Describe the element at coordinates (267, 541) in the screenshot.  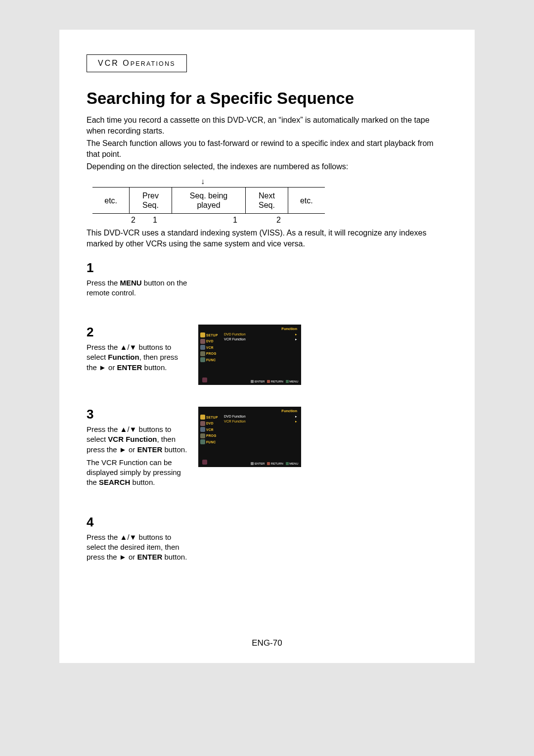
I see `step-4-row: 4 Press the ▲/▼ buttons to select the de…` at that location.